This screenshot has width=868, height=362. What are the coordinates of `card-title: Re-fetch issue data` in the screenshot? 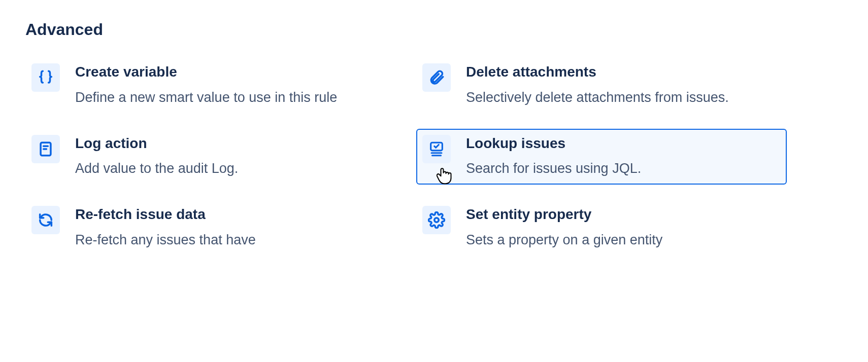 It's located at (230, 214).